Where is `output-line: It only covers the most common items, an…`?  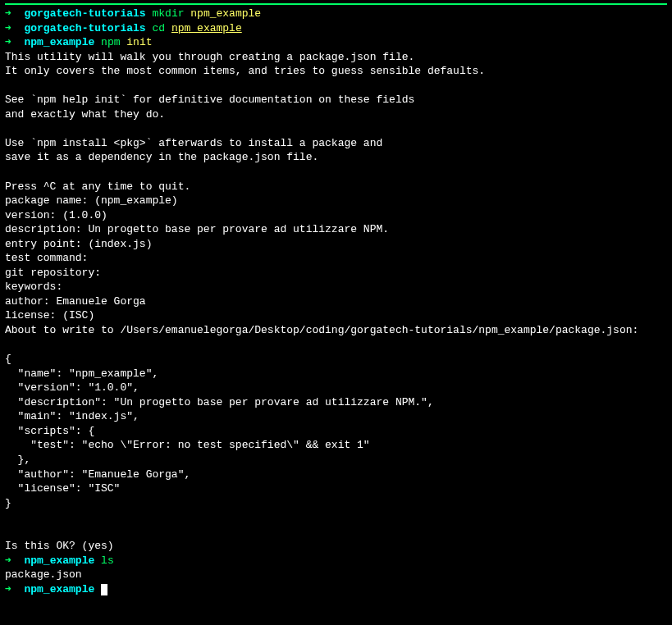 output-line: It only covers the most common items, an… is located at coordinates (336, 71).